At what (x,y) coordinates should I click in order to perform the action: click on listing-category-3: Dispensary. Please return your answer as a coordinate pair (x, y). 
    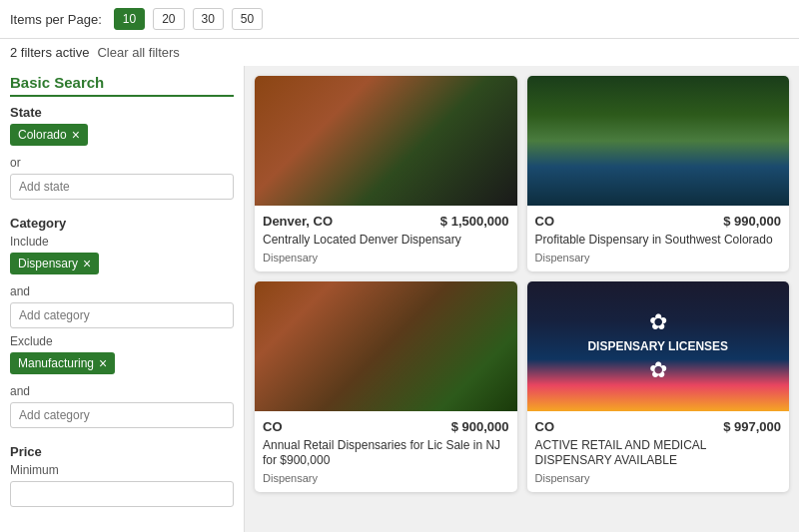
    Looking at the image, I should click on (386, 478).